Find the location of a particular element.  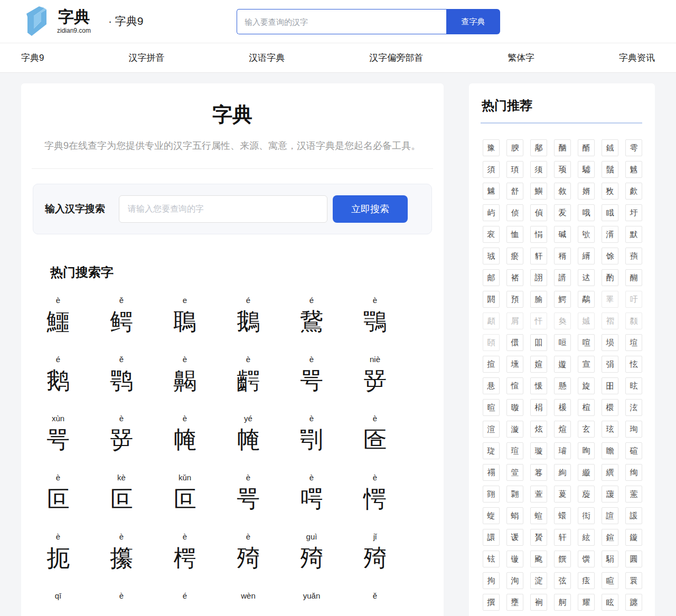

recommend-char: 萱 is located at coordinates (539, 494).